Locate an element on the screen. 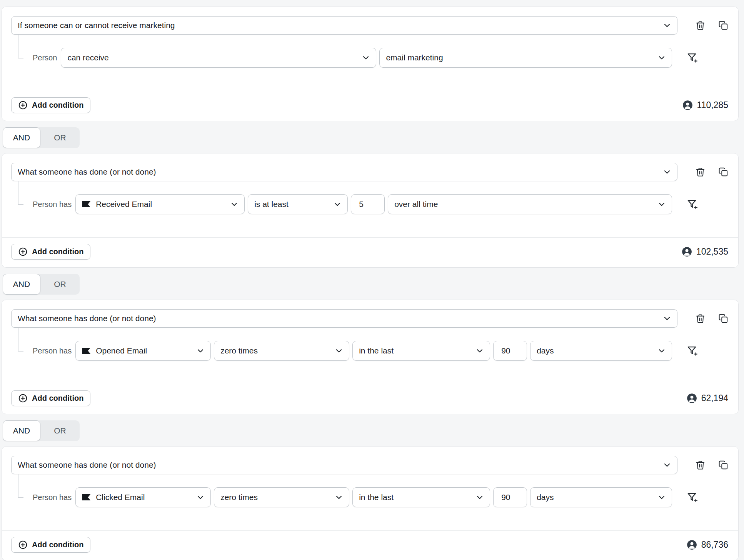 The height and width of the screenshot is (560, 744). field-select: Opened Email is located at coordinates (143, 351).